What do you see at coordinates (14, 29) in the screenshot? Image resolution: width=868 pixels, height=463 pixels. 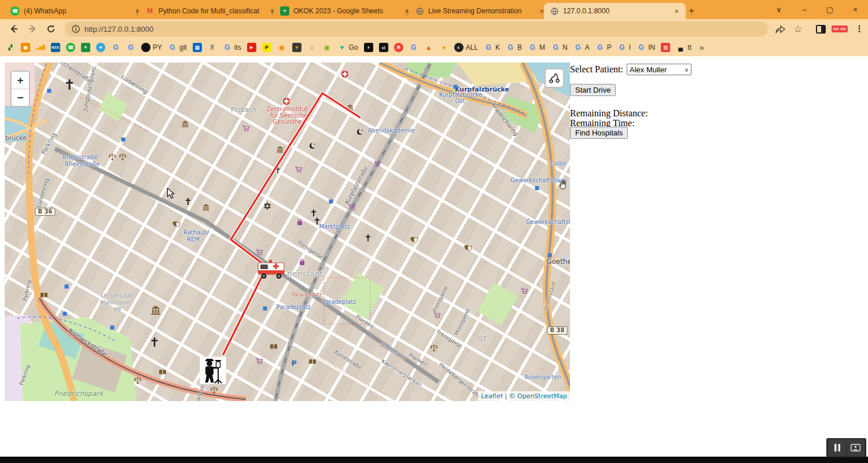 I see `back-button` at bounding box center [14, 29].